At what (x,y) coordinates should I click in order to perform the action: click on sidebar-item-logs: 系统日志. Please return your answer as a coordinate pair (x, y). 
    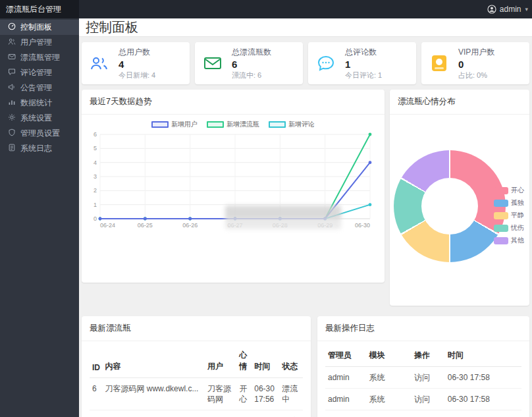
    Looking at the image, I should click on (40, 149).